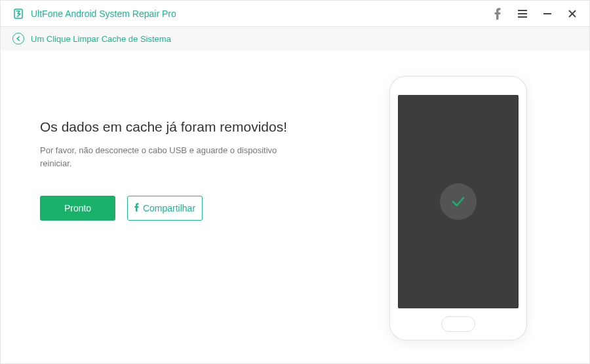  What do you see at coordinates (295, 39) in the screenshot?
I see `breadcrumb-bar: Um Clique Limpar Cache de Sistema` at bounding box center [295, 39].